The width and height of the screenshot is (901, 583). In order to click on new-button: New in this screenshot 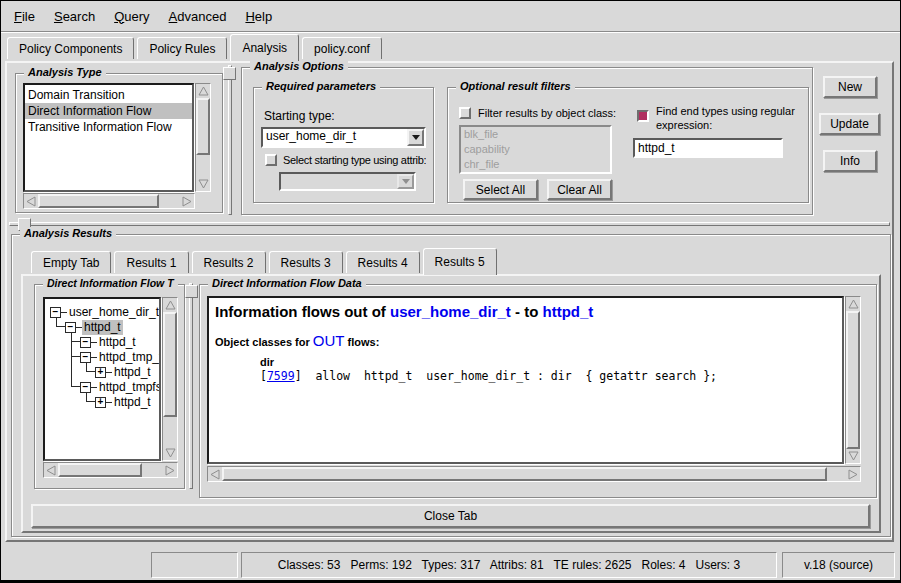, I will do `click(850, 87)`.